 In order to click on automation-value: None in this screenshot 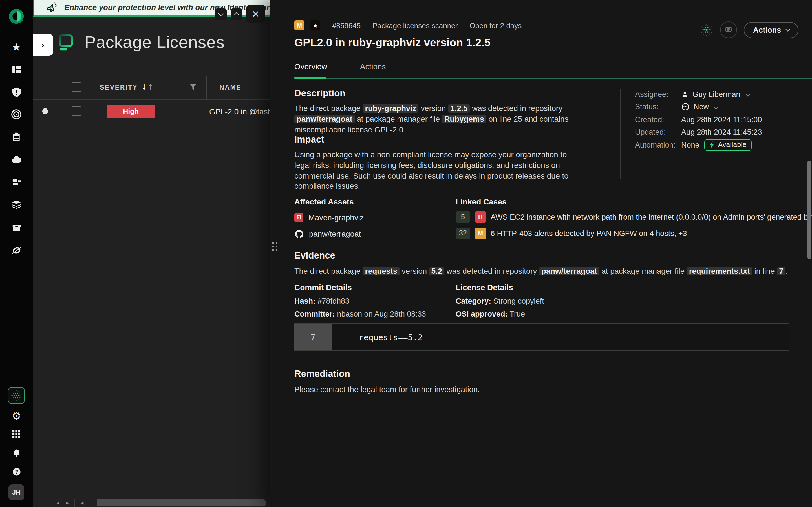, I will do `click(691, 145)`.